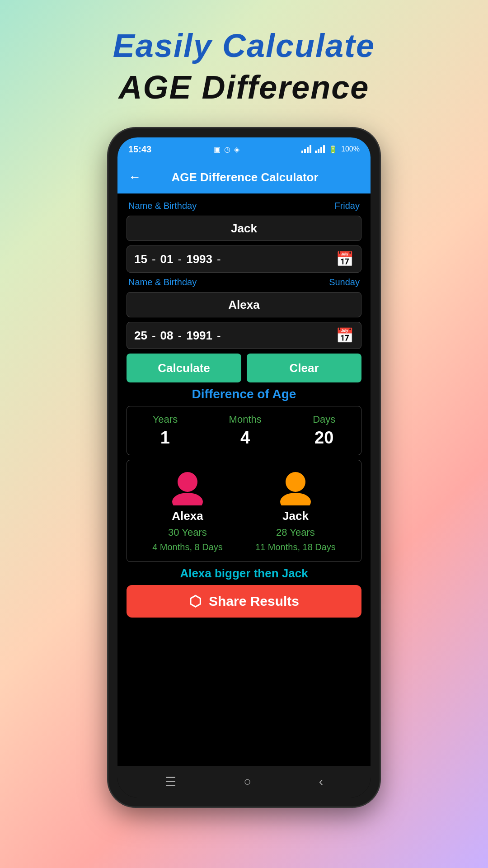 The height and width of the screenshot is (868, 488). I want to click on person2-date-month: 08, so click(167, 335).